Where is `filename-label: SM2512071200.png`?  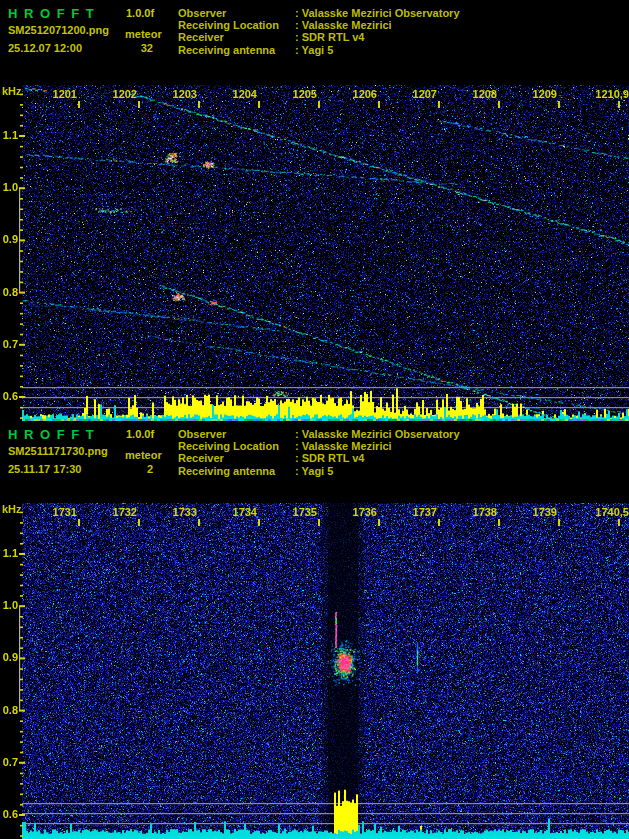
filename-label: SM2512071200.png is located at coordinates (58, 30).